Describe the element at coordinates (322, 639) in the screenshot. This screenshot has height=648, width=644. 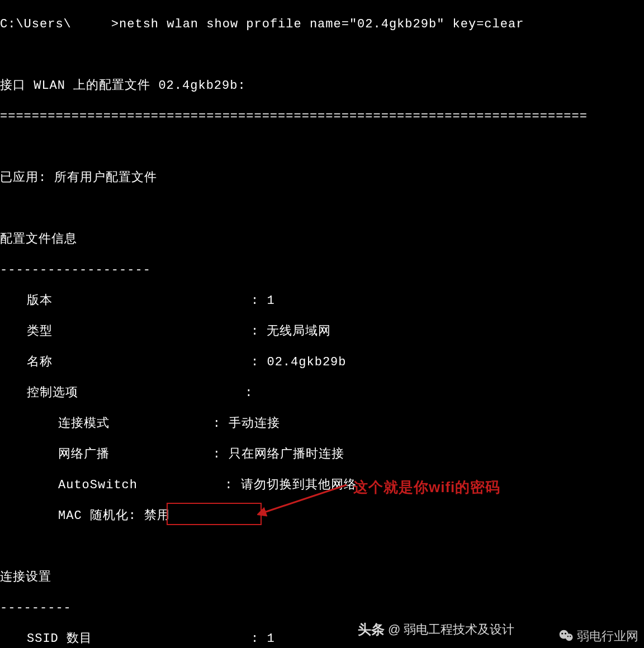
I see `kv-row: SSID 数目 : 1` at that location.